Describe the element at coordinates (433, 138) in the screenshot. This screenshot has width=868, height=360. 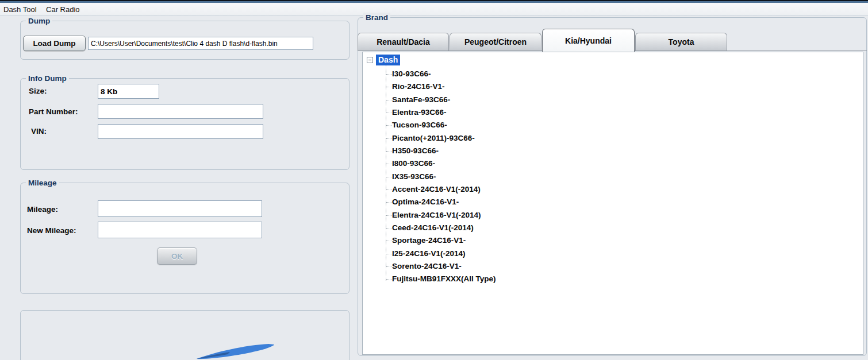
I see `tree-item-label: Picanto(+2011)-93C66-` at that location.